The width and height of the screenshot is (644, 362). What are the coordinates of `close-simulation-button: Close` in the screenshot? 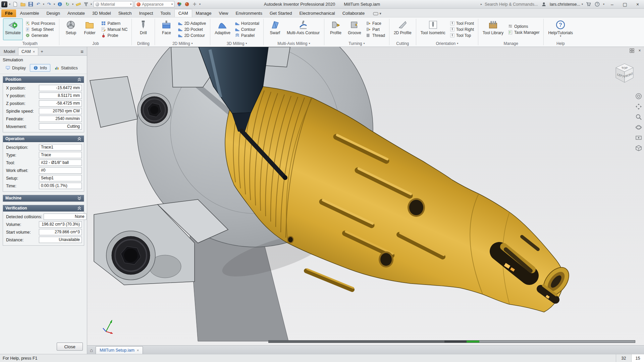 It's located at (70, 347).